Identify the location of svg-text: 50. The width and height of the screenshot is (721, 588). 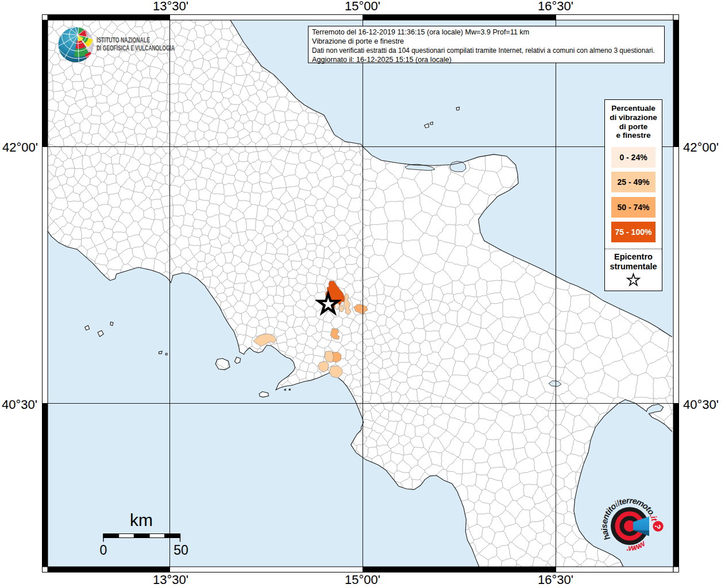
(181, 550).